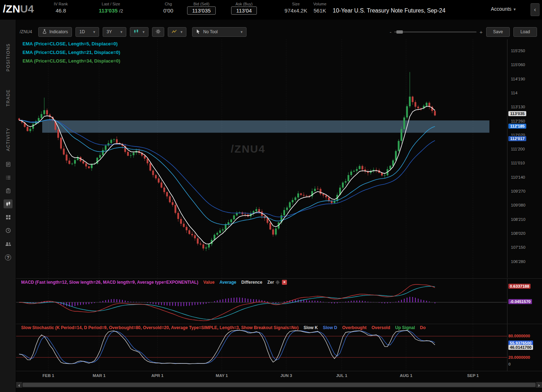 The width and height of the screenshot is (542, 392). Describe the element at coordinates (201, 11) in the screenshot. I see `bid-button: 113'035` at that location.